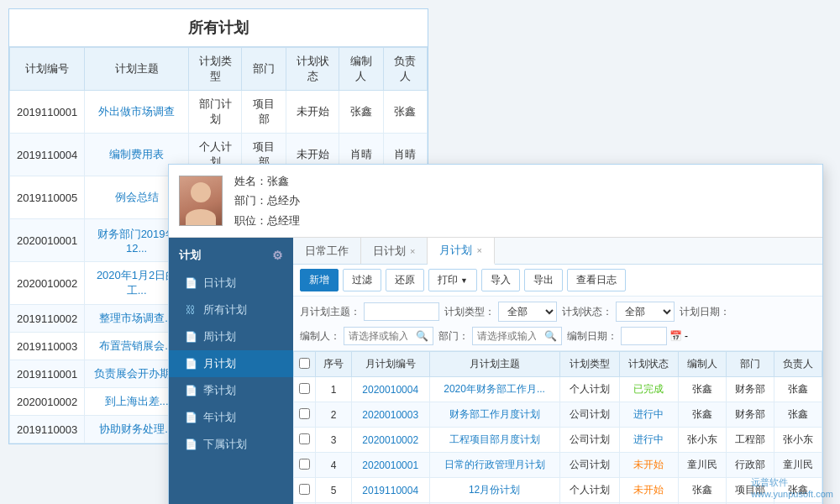 Image resolution: width=840 pixels, height=504 pixels. Describe the element at coordinates (366, 336) in the screenshot. I see `editor-group: 编制人： 🔍` at that location.